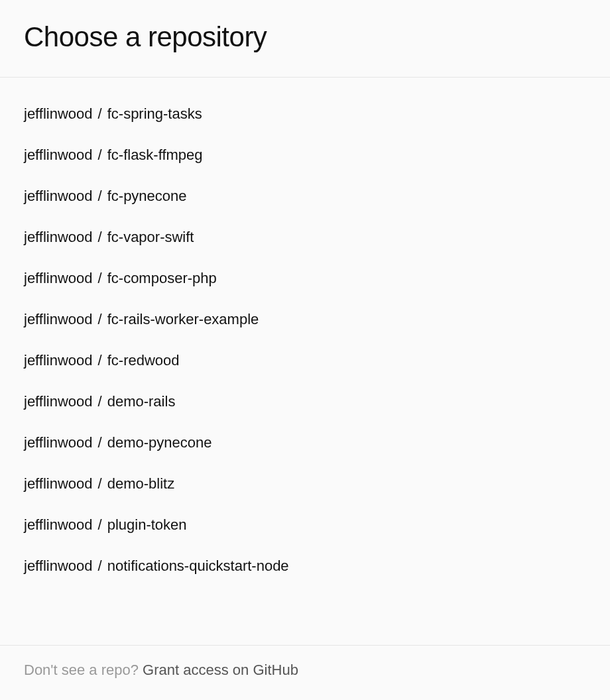 The image size is (610, 700). Describe the element at coordinates (162, 278) in the screenshot. I see `repository-name: fc-composer-php` at that location.